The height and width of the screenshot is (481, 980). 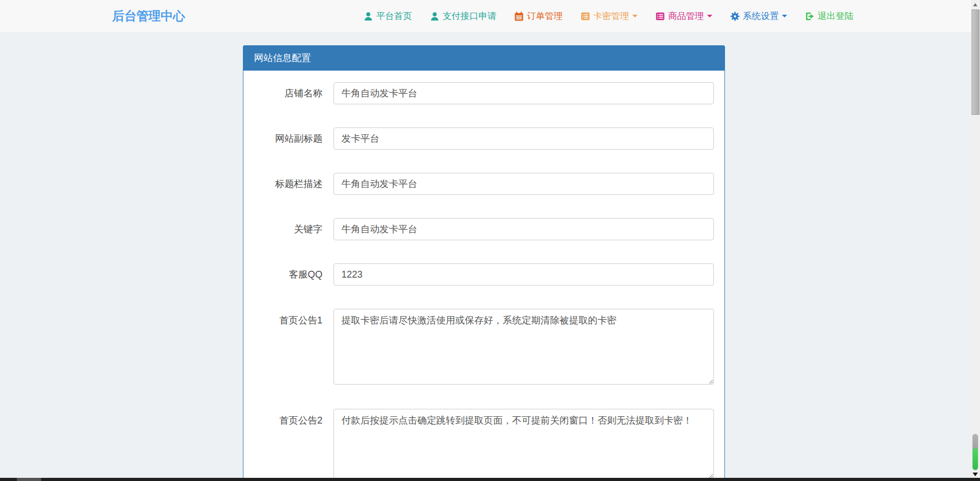 What do you see at coordinates (394, 16) in the screenshot?
I see `nav-item-label: 平台首页` at bounding box center [394, 16].